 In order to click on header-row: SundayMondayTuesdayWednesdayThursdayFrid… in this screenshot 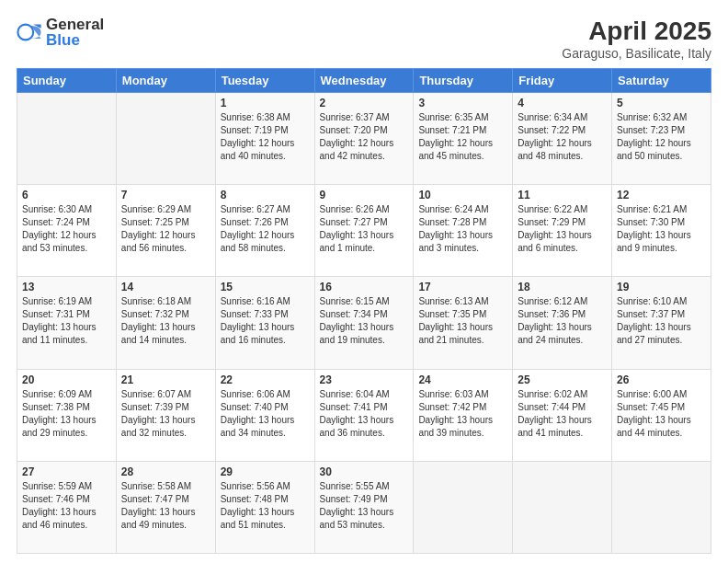, I will do `click(364, 81)`.